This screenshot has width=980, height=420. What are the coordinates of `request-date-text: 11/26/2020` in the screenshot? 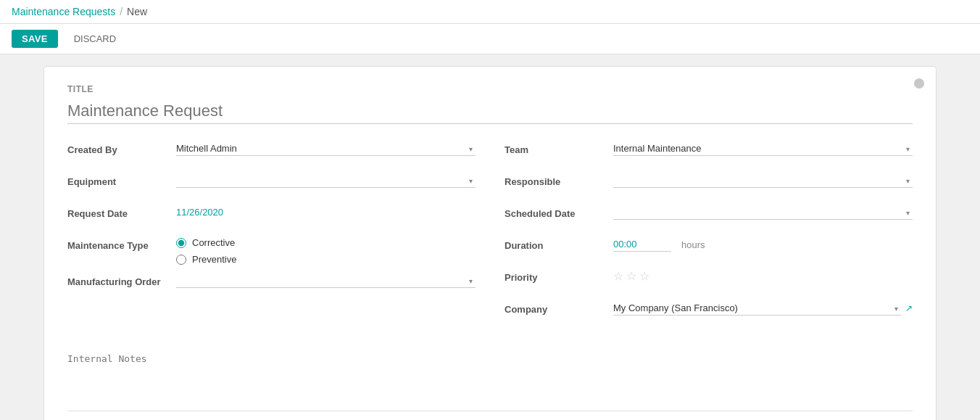 It's located at (200, 212).